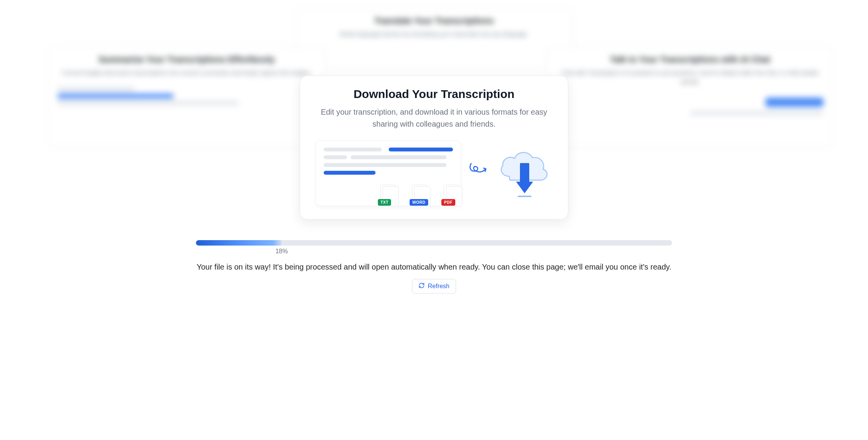 This screenshot has height=440, width=868. Describe the element at coordinates (434, 286) in the screenshot. I see `refresh-button: Refresh` at that location.